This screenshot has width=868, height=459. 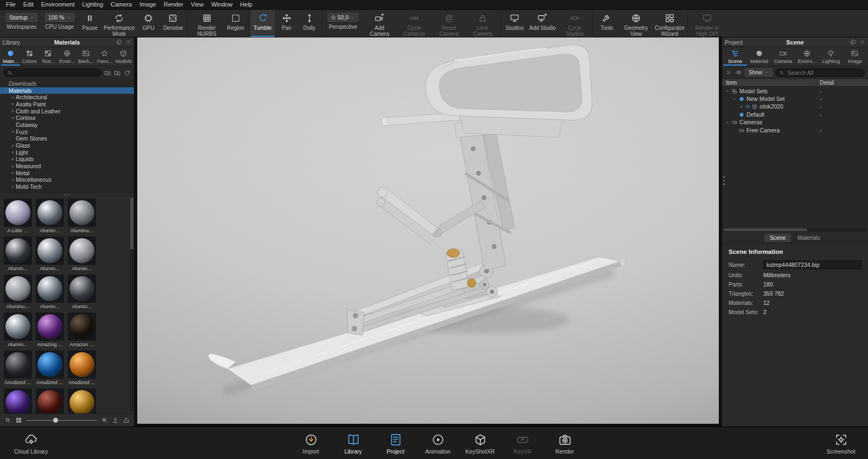 What do you see at coordinates (809, 238) in the screenshot?
I see `scene-subtab: Materials` at bounding box center [809, 238].